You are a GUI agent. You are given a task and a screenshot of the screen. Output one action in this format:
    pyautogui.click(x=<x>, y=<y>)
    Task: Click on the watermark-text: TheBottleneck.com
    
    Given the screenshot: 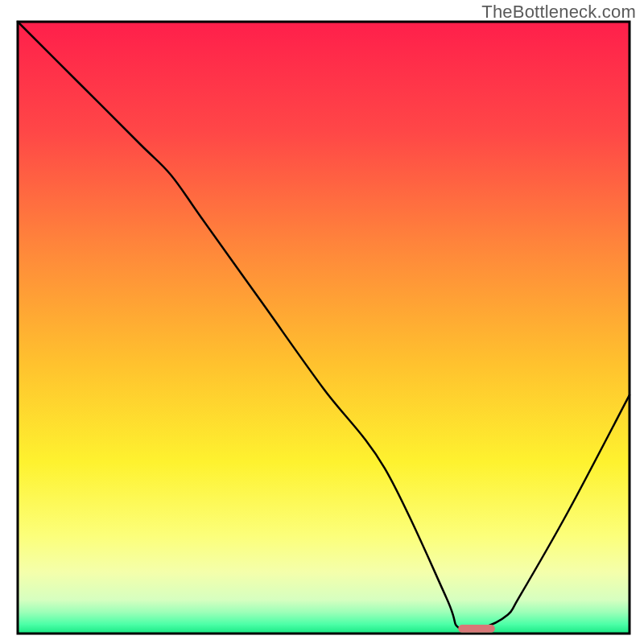 What is the action you would take?
    pyautogui.click(x=559, y=12)
    